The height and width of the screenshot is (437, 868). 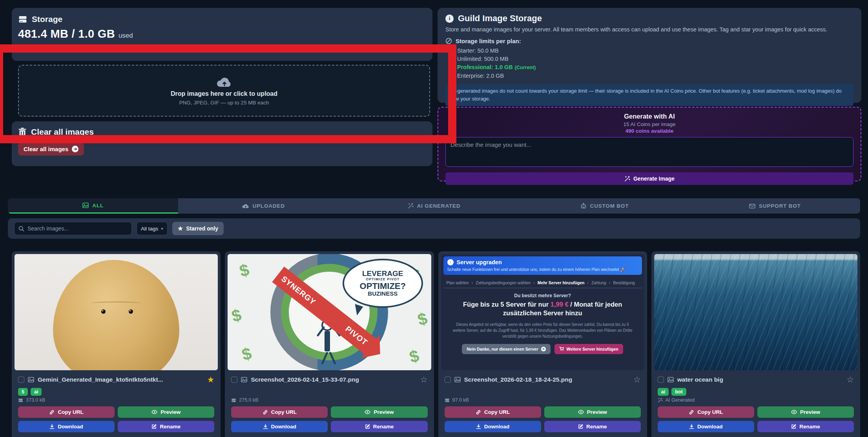 I want to click on limits-icon, so click(x=449, y=41).